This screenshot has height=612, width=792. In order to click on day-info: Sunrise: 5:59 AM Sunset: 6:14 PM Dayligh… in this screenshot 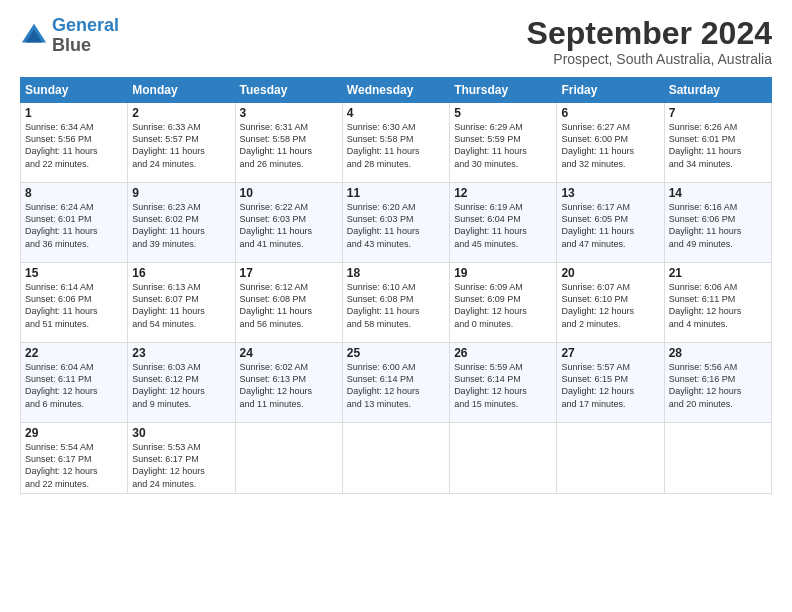, I will do `click(503, 386)`.